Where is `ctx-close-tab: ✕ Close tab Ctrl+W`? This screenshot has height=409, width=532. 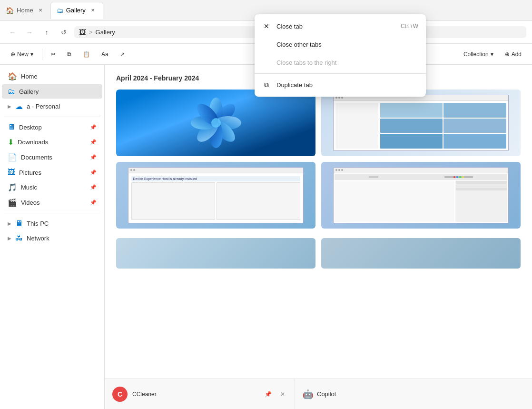 ctx-close-tab: ✕ Close tab Ctrl+W is located at coordinates (340, 26).